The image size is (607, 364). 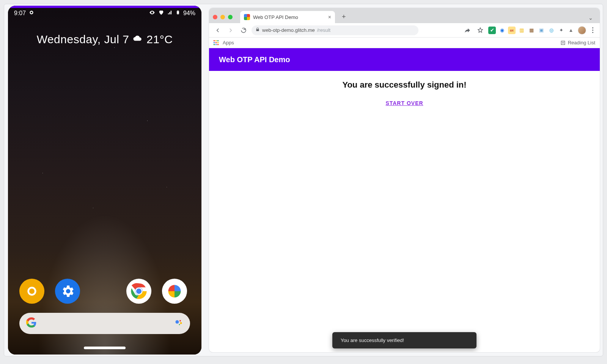 What do you see at coordinates (522, 30) in the screenshot?
I see `ext-icon-4: ▥` at bounding box center [522, 30].